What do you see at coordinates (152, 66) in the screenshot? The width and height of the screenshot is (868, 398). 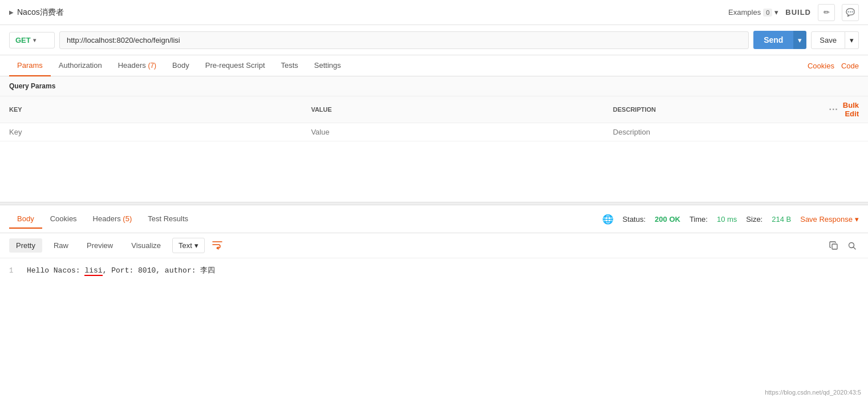 I see `headers-badge: (7)` at bounding box center [152, 66].